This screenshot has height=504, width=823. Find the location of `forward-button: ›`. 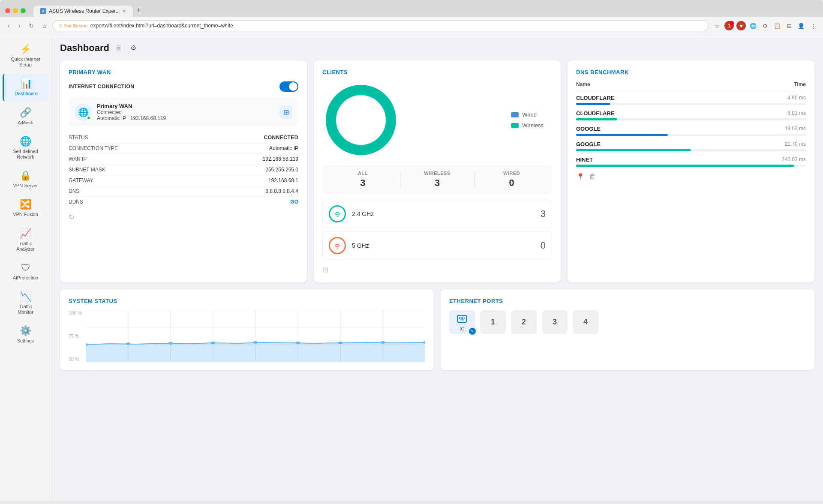

forward-button: › is located at coordinates (20, 26).